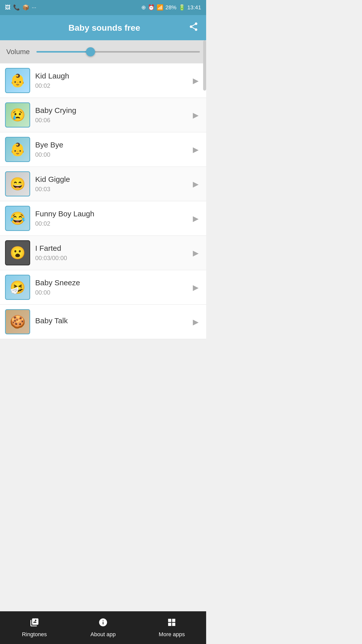 Image resolution: width=362 pixels, height=644 pixels. I want to click on sound-thumbnail: 😄, so click(18, 184).